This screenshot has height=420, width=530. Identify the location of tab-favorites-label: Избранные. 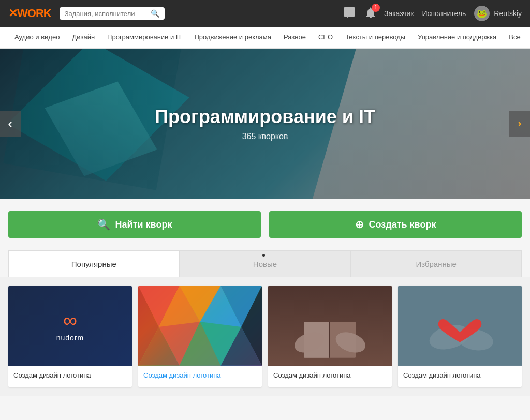
(436, 264).